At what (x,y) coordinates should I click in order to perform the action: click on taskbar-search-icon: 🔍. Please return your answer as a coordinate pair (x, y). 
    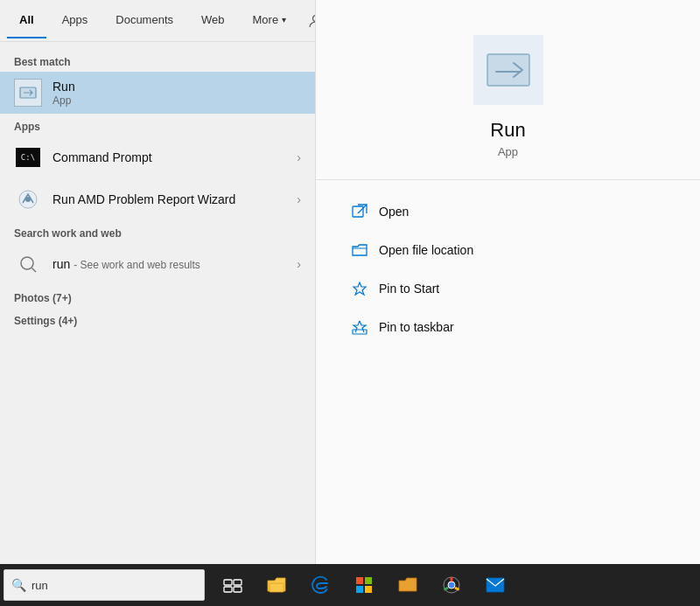
    Looking at the image, I should click on (19, 585).